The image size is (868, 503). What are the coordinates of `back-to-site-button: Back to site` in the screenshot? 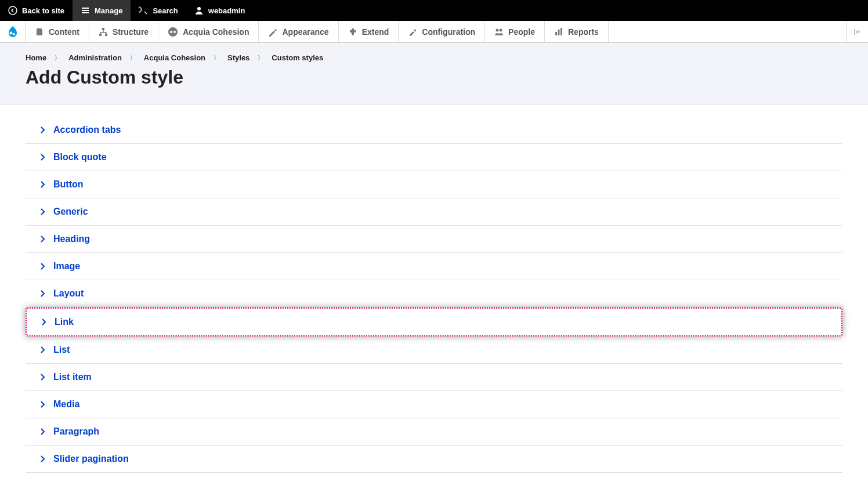 It's located at (36, 10).